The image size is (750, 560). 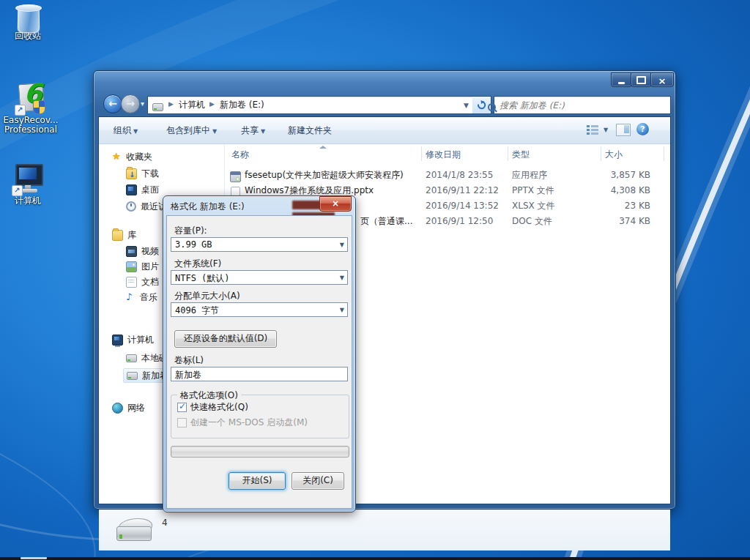 What do you see at coordinates (521, 155) in the screenshot?
I see `column-header-type: 类型` at bounding box center [521, 155].